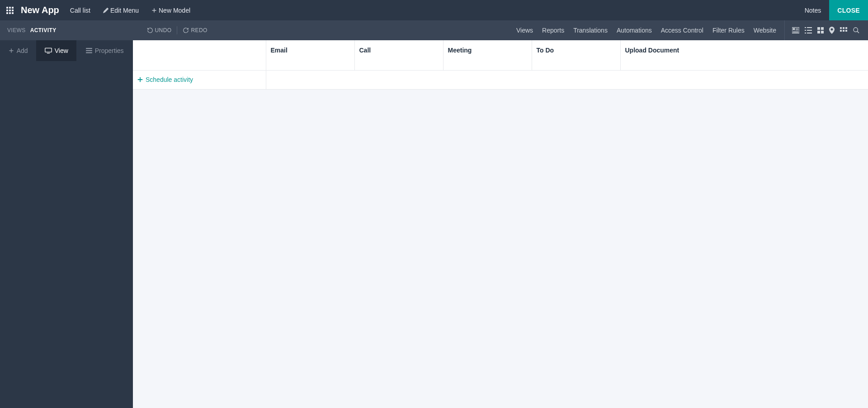  I want to click on tab-properties-label: Properties, so click(109, 51).